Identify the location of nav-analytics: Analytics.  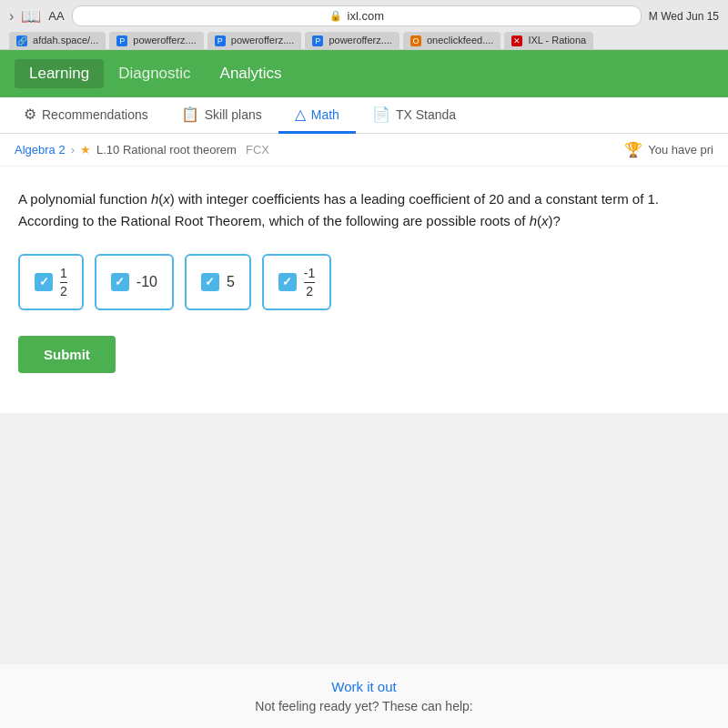
(251, 74).